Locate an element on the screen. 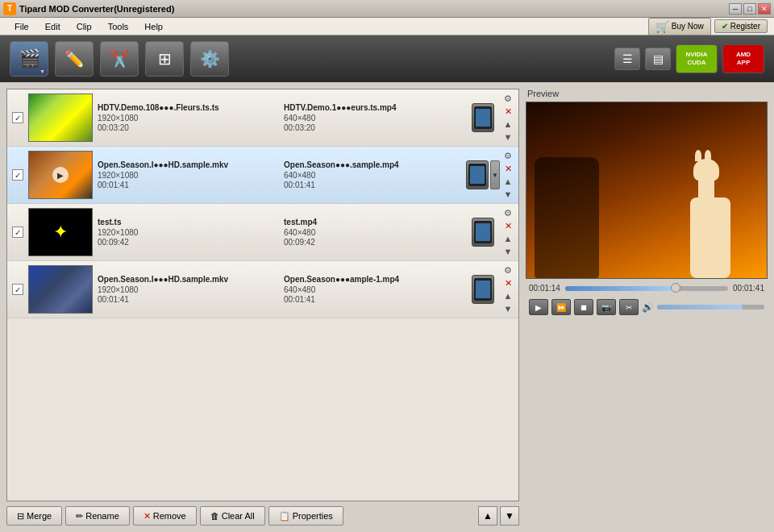  file-info-2: Open.Season.I●●●HD.sample.mkv 1920×1080 … is located at coordinates (281, 175).